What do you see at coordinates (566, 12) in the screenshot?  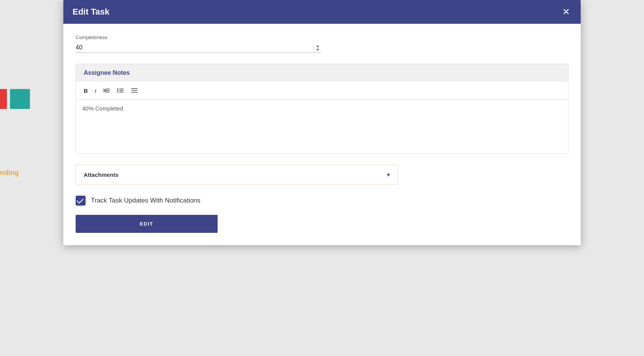 I see `close-button: ✕` at bounding box center [566, 12].